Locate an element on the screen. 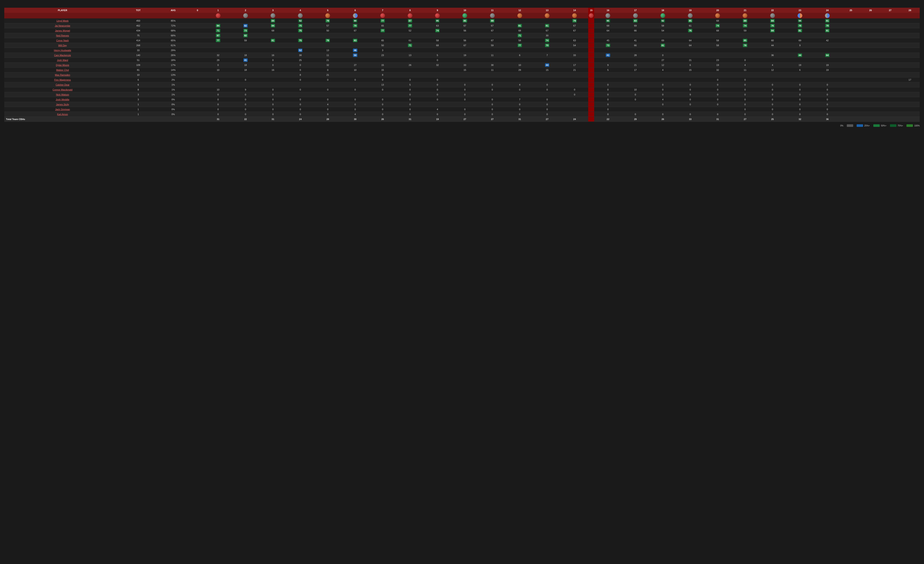 The width and height of the screenshot is (924, 564). player-name-cell: James Worpel is located at coordinates (62, 31).